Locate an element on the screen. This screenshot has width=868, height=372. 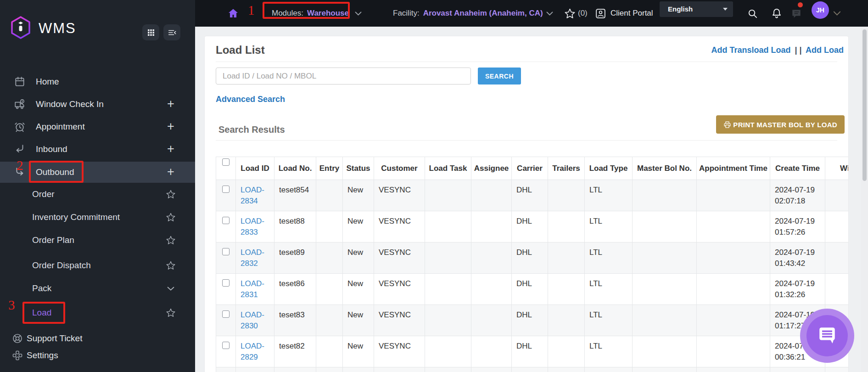
col-window: Window is located at coordinates (837, 169).